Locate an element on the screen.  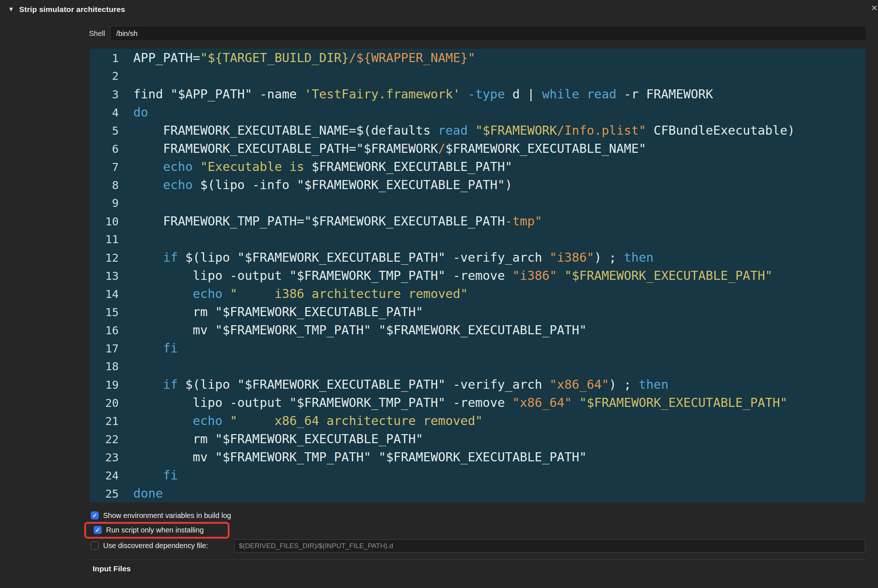
show-env-label: Show environment variables in build log is located at coordinates (167, 516).